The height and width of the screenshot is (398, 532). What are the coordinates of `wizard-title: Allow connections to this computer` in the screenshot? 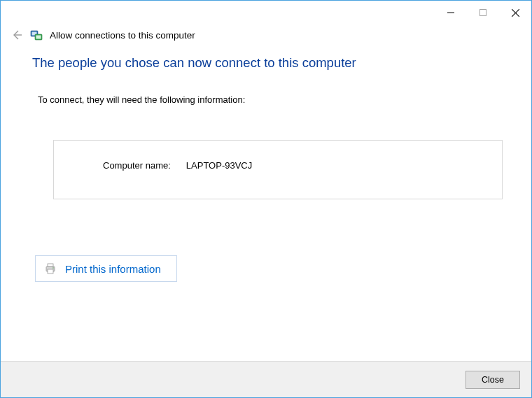 It's located at (122, 35).